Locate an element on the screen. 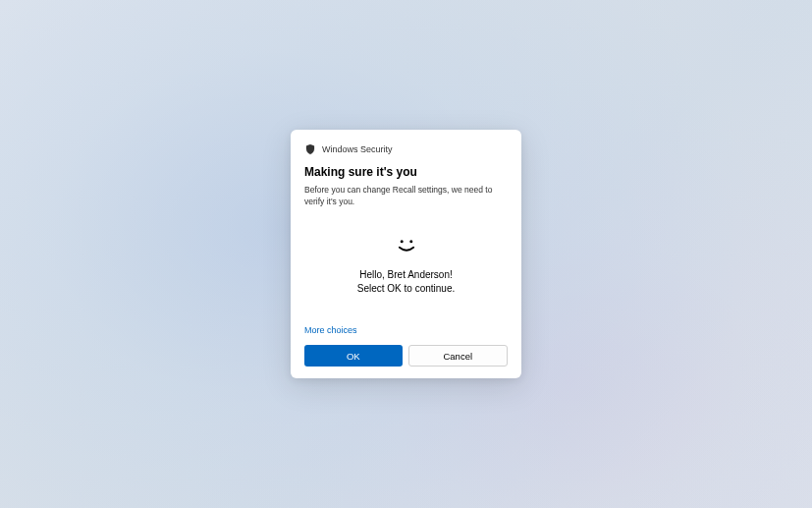 The image size is (812, 508). dialog-heading: Making sure it's you is located at coordinates (406, 172).